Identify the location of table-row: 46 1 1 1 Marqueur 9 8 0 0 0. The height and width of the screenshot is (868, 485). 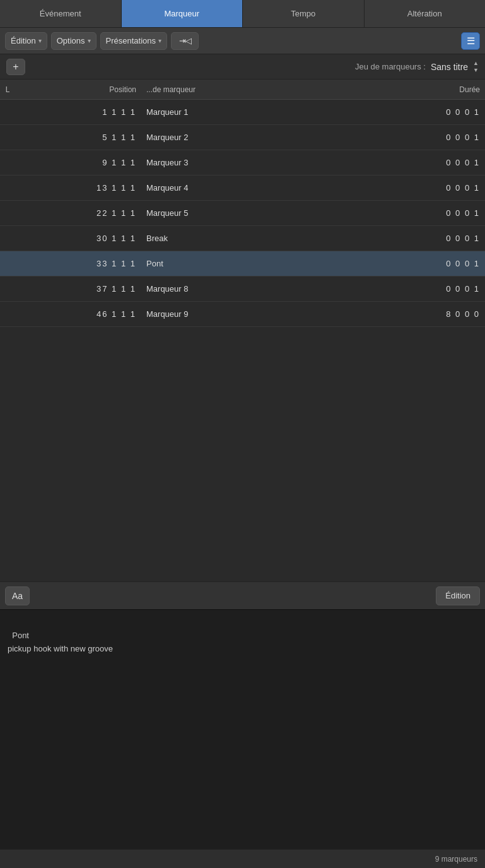
(242, 314).